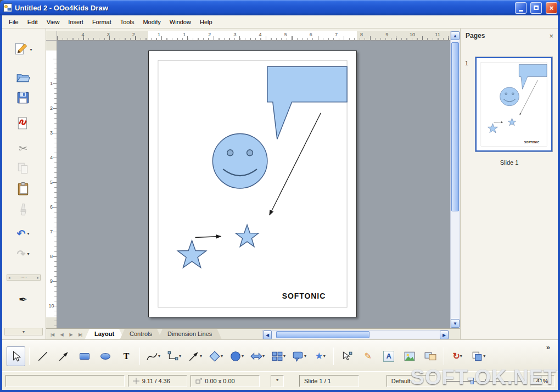 The height and width of the screenshot is (392, 560). Describe the element at coordinates (85, 356) in the screenshot. I see `rectangle-tool-button` at that location.